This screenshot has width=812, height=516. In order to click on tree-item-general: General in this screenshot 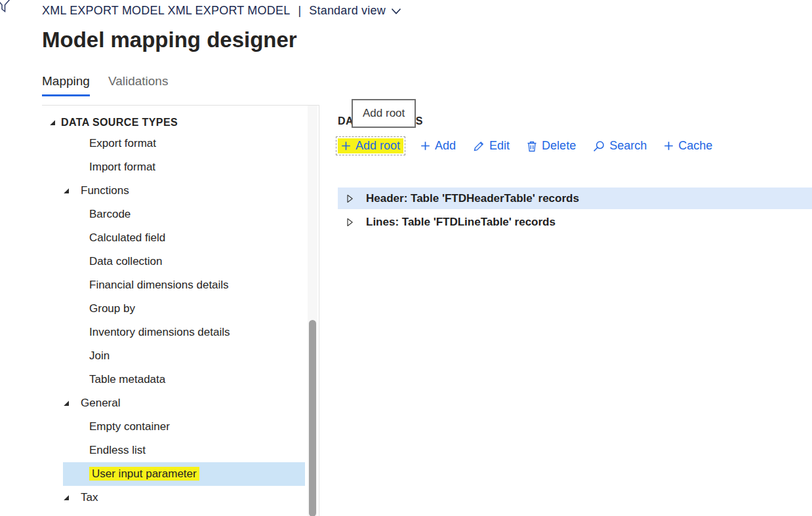, I will do `click(180, 403)`.